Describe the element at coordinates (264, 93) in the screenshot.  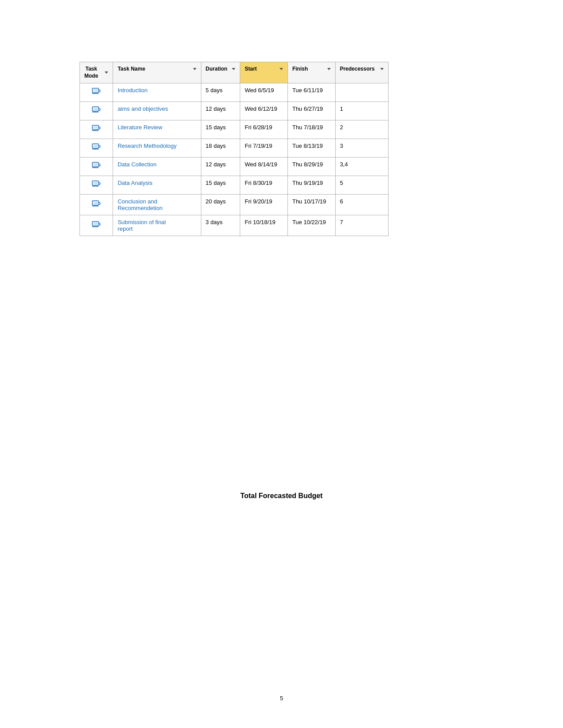
I see `start-cell: Wed 6/5/19` at that location.